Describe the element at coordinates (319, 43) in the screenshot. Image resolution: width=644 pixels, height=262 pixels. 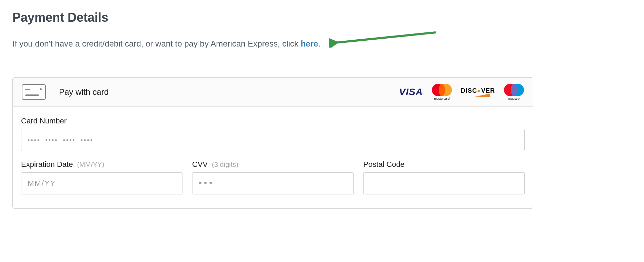
I see `subtitle-suffix: .` at that location.